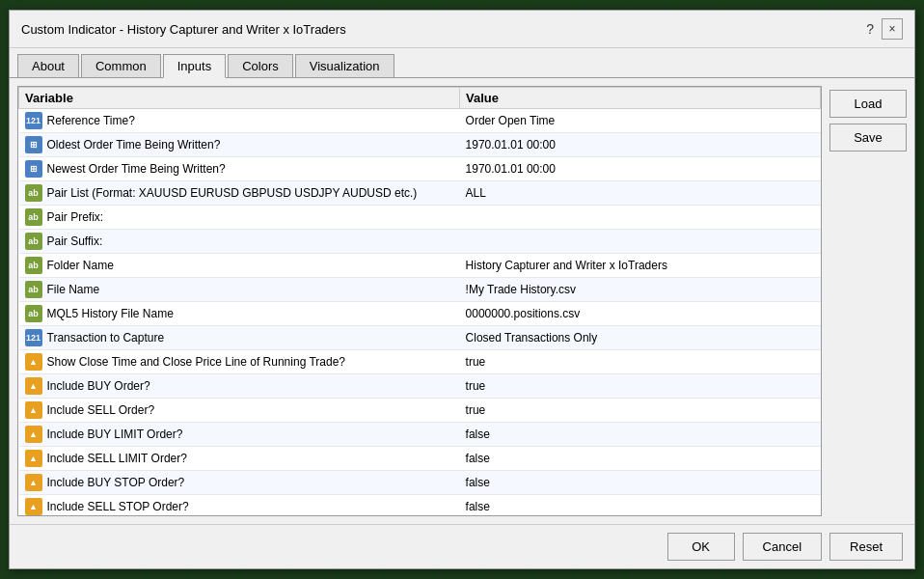 The width and height of the screenshot is (924, 579). I want to click on tab-inputs: Inputs, so click(195, 66).